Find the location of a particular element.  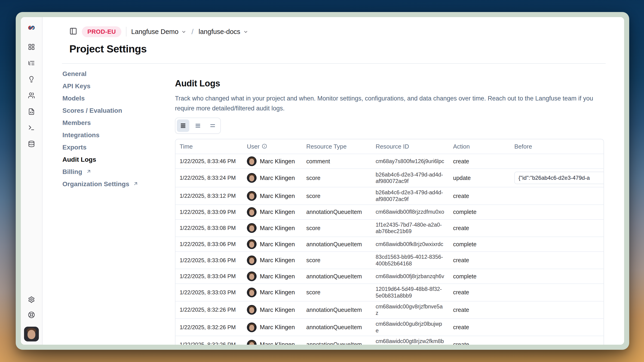

before-json-box: {"id":"b26ab4c6-d2e3-479d-a is located at coordinates (559, 178).